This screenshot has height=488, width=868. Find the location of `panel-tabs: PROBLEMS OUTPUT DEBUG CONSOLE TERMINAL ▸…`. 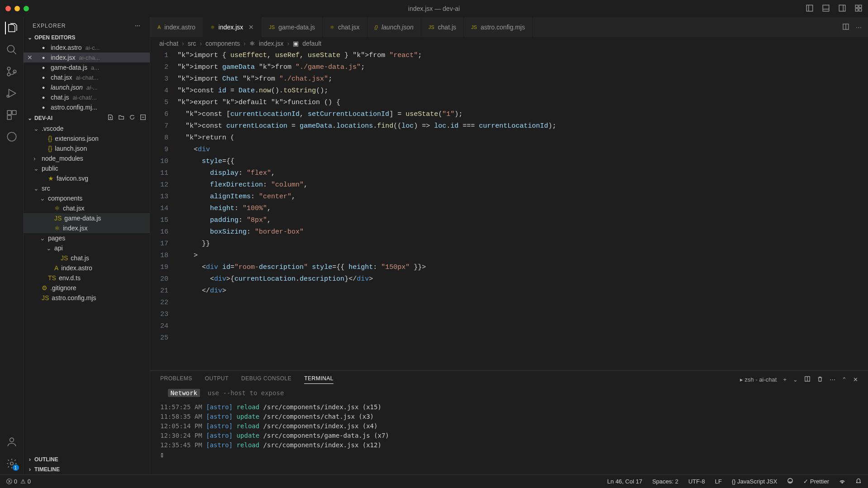

panel-tabs: PROBLEMS OUTPUT DEBUG CONSOLE TERMINAL ▸… is located at coordinates (509, 379).